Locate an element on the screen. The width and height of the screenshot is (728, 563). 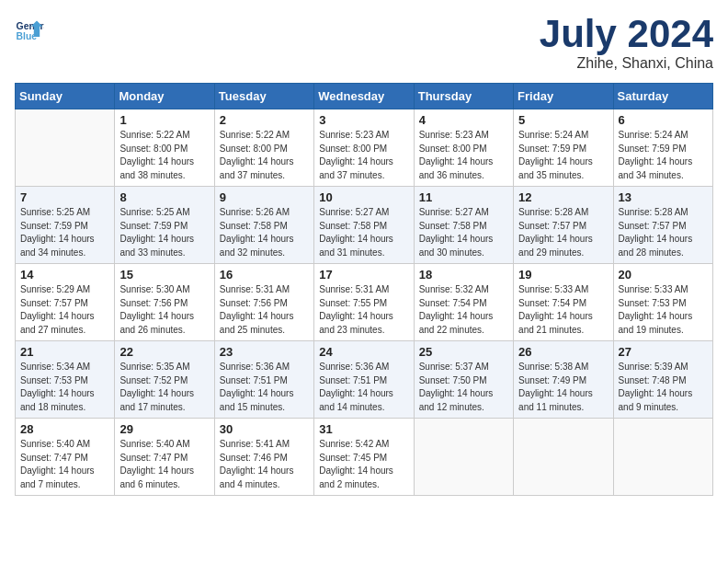
day-number: 5 is located at coordinates (563, 120).